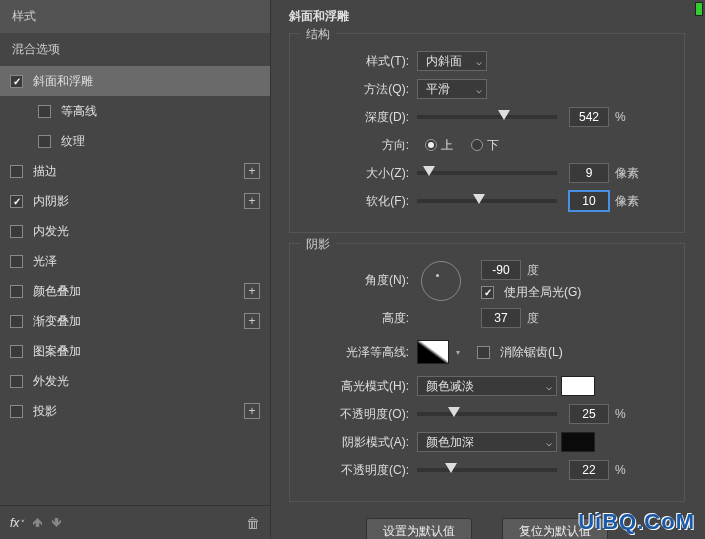  Describe the element at coordinates (356, 442) in the screenshot. I see `shadow-mode-label: 阴影模式(A):` at that location.